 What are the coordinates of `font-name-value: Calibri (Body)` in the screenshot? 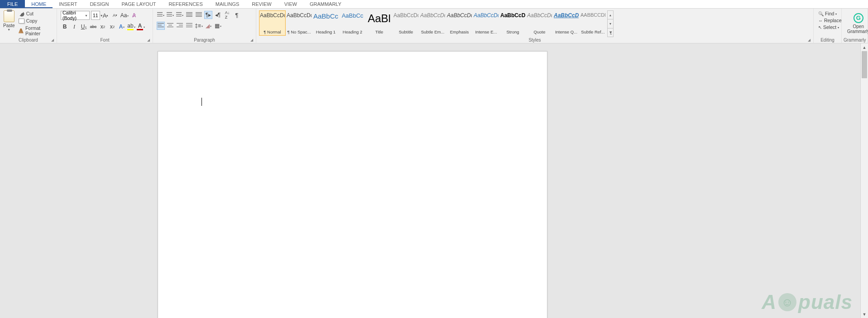 It's located at (72, 15).